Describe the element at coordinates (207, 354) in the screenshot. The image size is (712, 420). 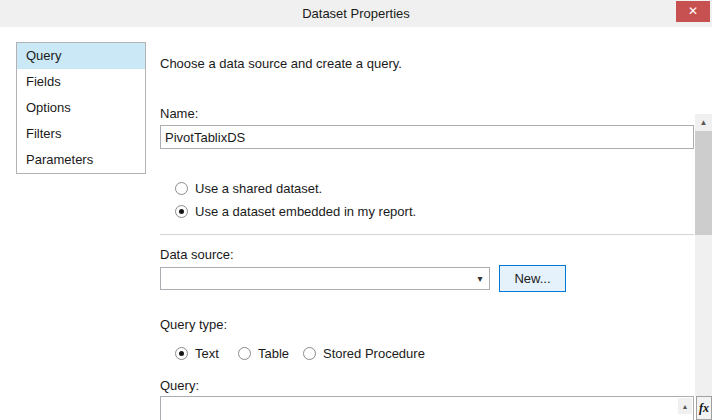
I see `query-type-text-label: Text` at that location.